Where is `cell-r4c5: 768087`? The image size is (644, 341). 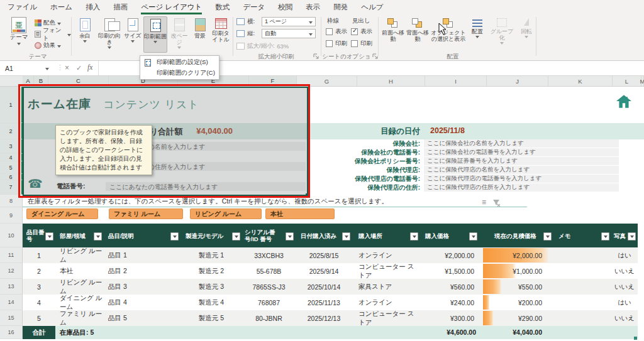 cell-r4c5: 768087 is located at coordinates (269, 303).